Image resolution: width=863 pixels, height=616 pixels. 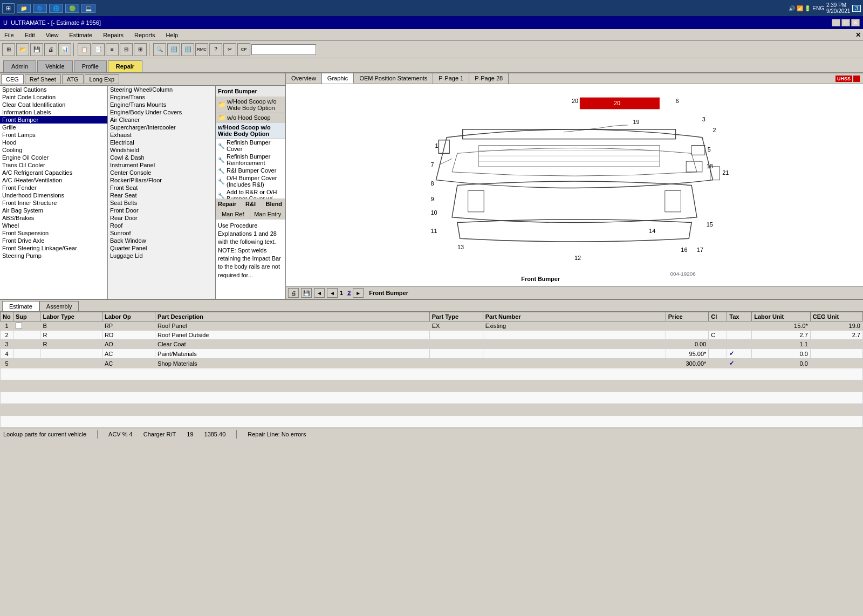 What do you see at coordinates (162, 135) in the screenshot?
I see `cat-exhaust: Exhaust` at bounding box center [162, 135].